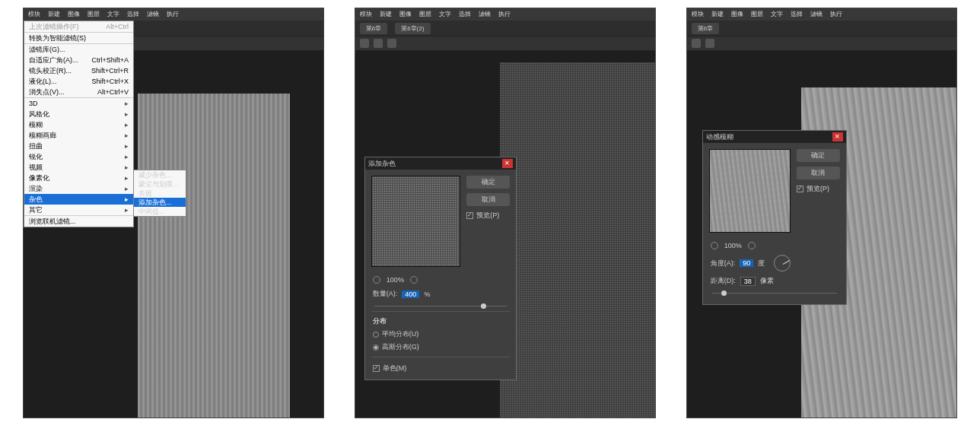 The height and width of the screenshot is (435, 980). What do you see at coordinates (79, 221) in the screenshot?
I see `menu-row: 浏览联机滤镜...` at bounding box center [79, 221].